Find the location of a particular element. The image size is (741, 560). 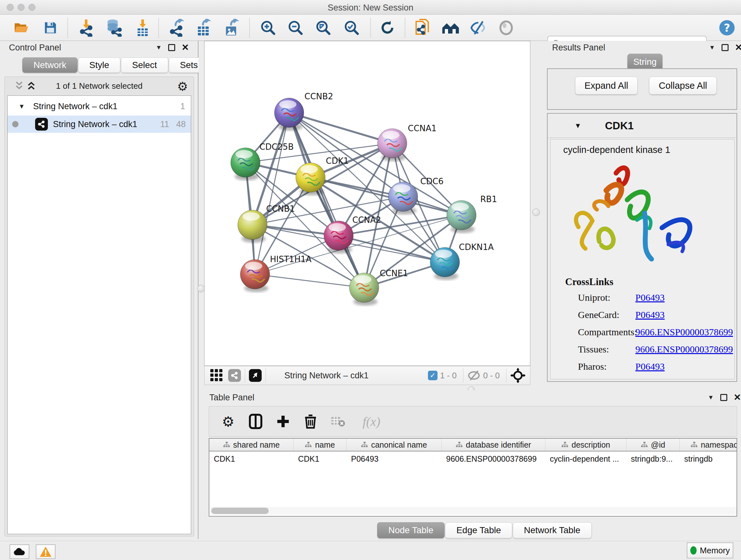

hide-panels-button is located at coordinates (478, 28).